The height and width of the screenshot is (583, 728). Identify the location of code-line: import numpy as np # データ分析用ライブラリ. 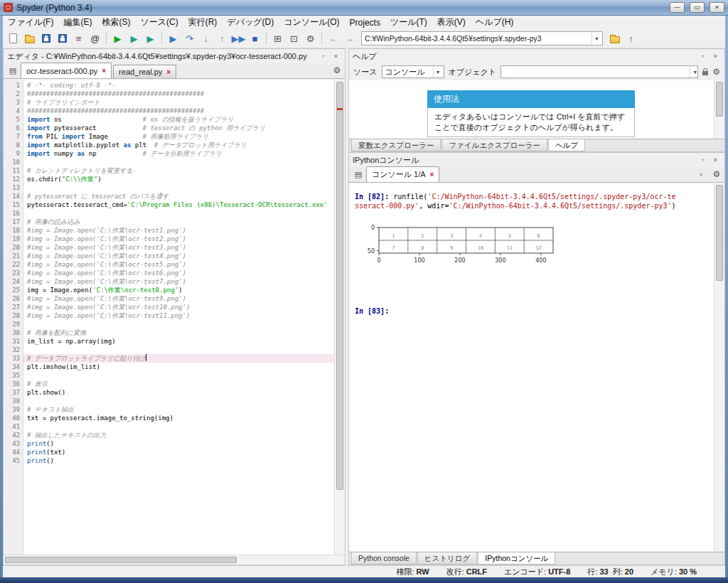
(181, 154).